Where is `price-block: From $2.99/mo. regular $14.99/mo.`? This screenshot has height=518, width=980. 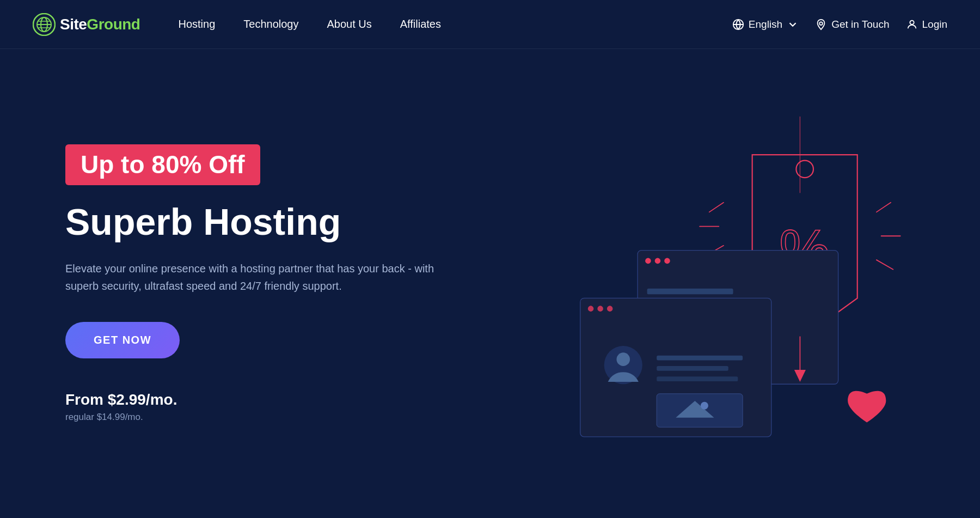
price-block: From $2.99/mo. regular $14.99/mo. is located at coordinates (299, 407).